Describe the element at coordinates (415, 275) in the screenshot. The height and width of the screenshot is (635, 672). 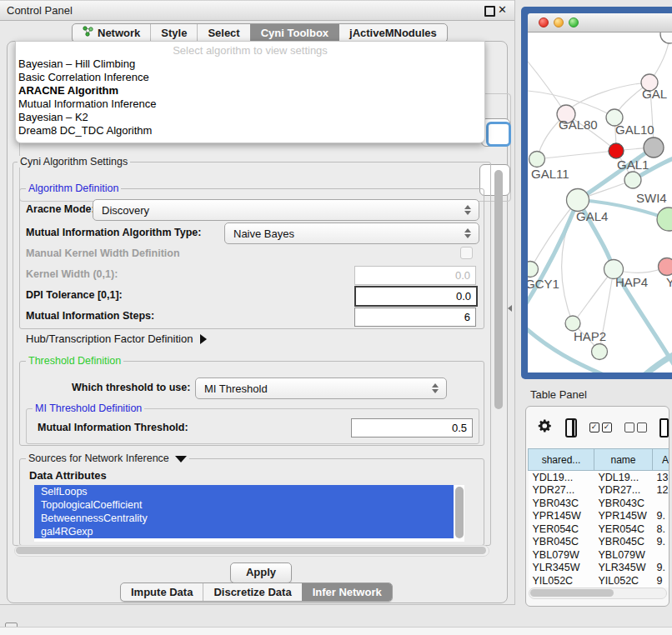
I see `kernel-width-field: 0.0` at that location.